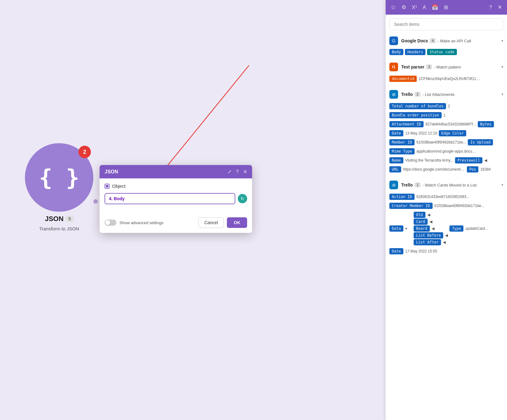  Describe the element at coordinates (59, 187) in the screenshot. I see `json-node: 2 { } JSON 5 Transform to JSON` at that location.